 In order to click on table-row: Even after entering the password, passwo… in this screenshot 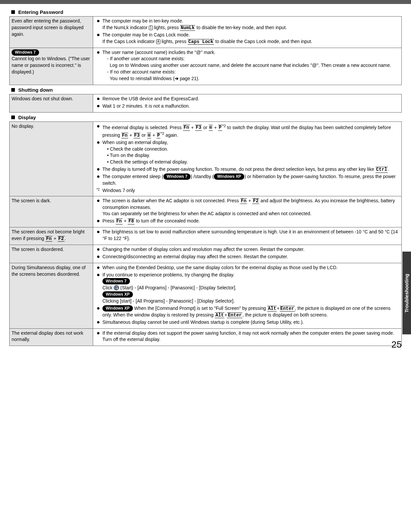, I will do `click(206, 32)`.